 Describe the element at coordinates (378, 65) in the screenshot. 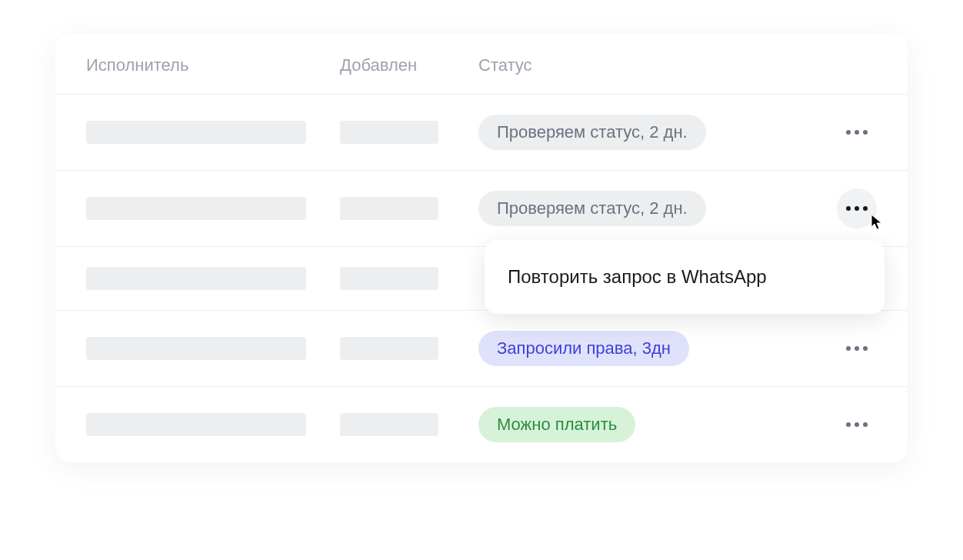

I see `header-added: Добавлен` at that location.